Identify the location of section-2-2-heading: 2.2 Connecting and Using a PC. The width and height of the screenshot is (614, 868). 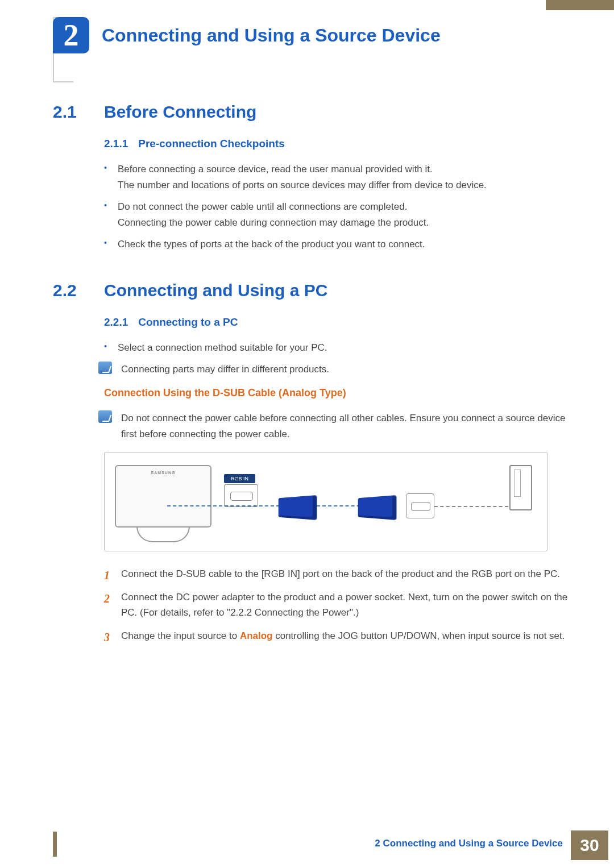
(312, 290).